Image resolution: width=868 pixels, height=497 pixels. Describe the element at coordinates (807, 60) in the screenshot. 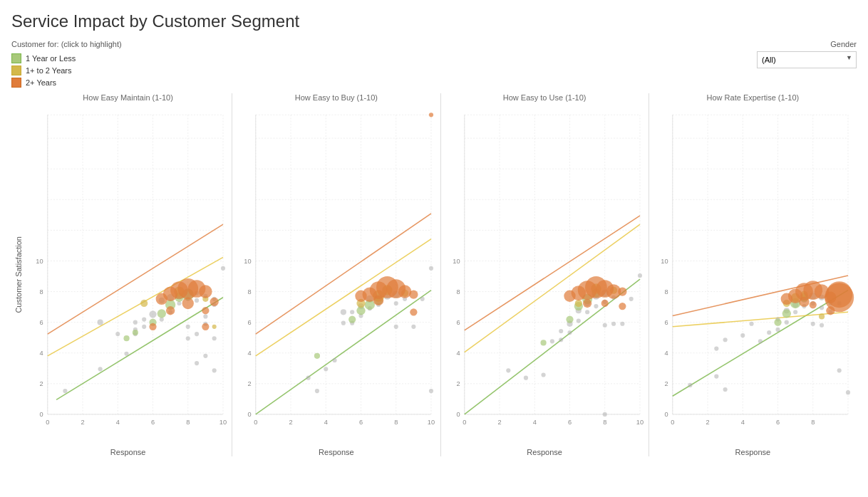

I see `gender-filter: (All) Male Female` at that location.